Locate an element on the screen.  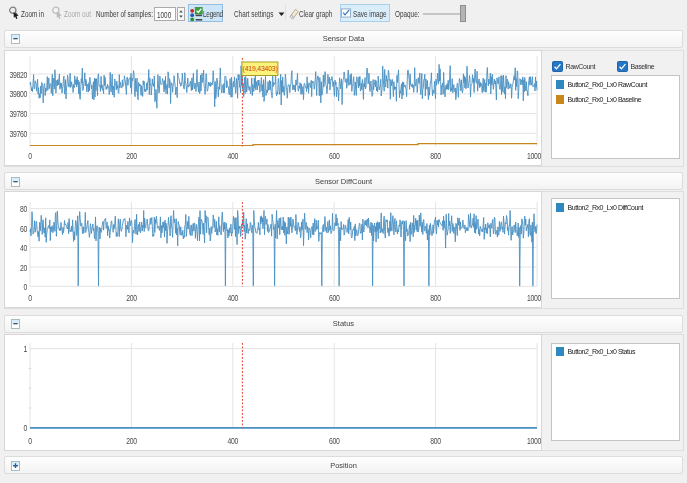
svg-text: 20 is located at coordinates (24, 268).